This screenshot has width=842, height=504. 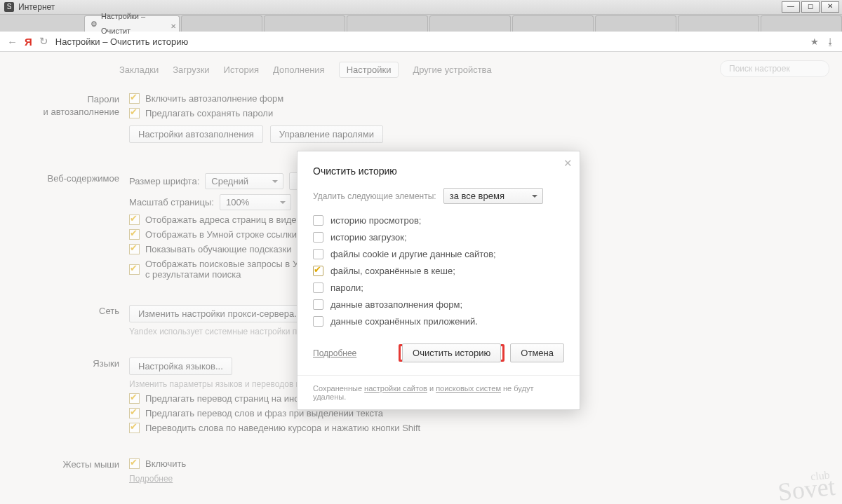 I want to click on checkbox-label: данные автозаполнения форм;, so click(x=396, y=304).